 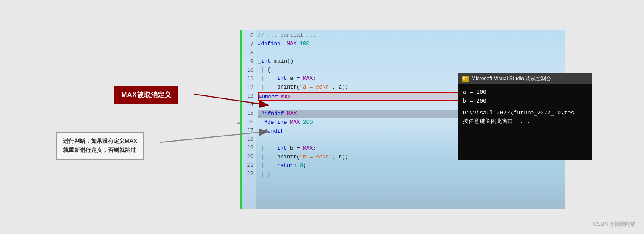 I want to click on annotation-gray-line1: 进行判断，如果没有定义MAX, so click(x=100, y=142).